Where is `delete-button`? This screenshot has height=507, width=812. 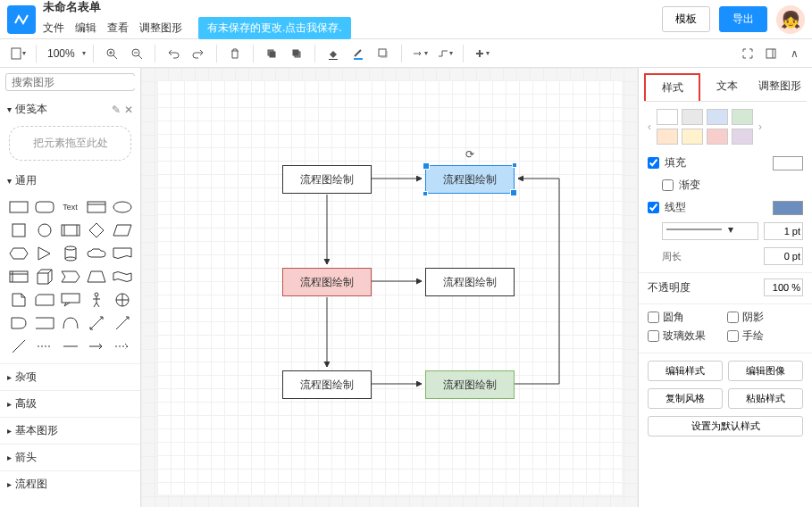 delete-button is located at coordinates (235, 54).